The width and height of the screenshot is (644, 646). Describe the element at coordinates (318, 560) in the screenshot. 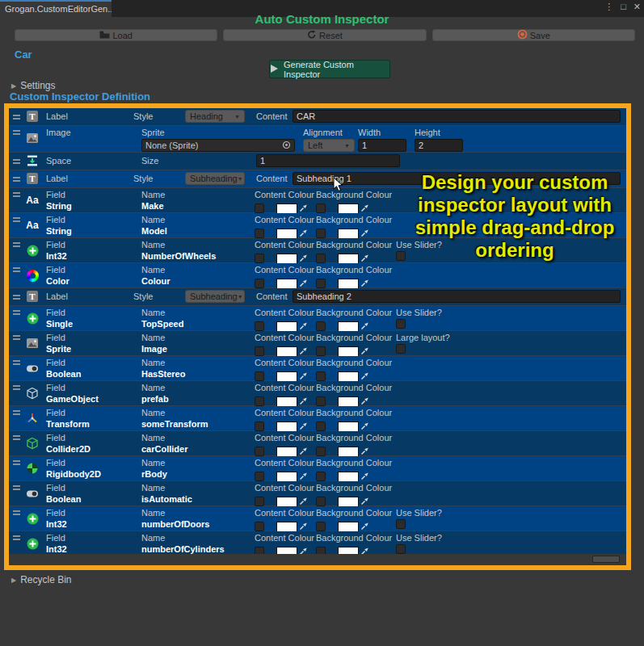

I see `horizontal-scrollbar` at that location.